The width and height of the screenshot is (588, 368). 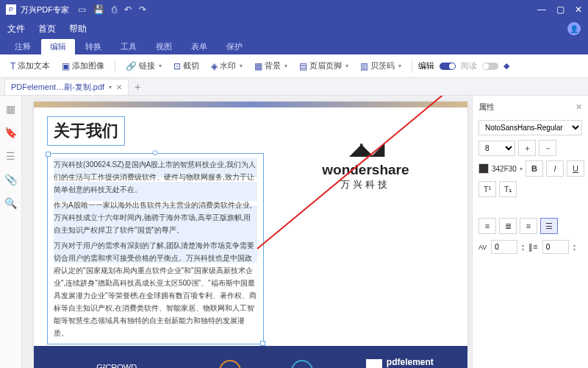 I want to click on edit-mode-label: 编辑, so click(x=426, y=66).